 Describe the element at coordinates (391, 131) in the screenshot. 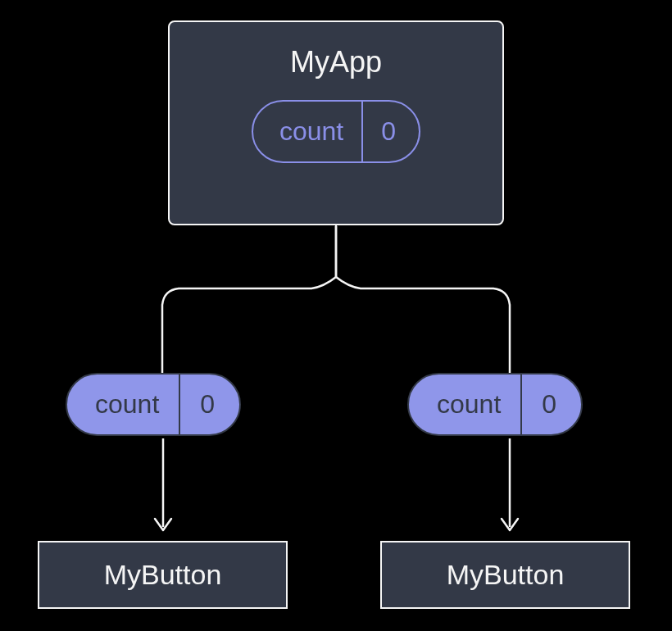

I see `state-value: 0` at that location.